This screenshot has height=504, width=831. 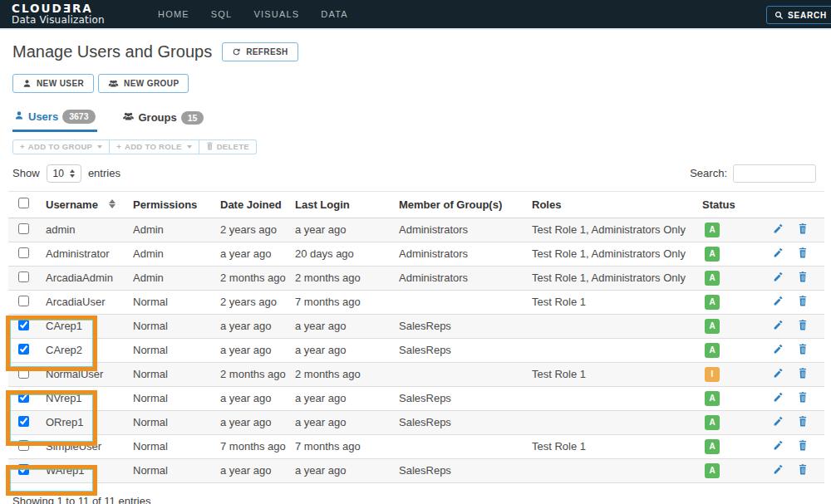 What do you see at coordinates (61, 147) in the screenshot?
I see `add-to-group-button: + ADD TO GROUP` at bounding box center [61, 147].